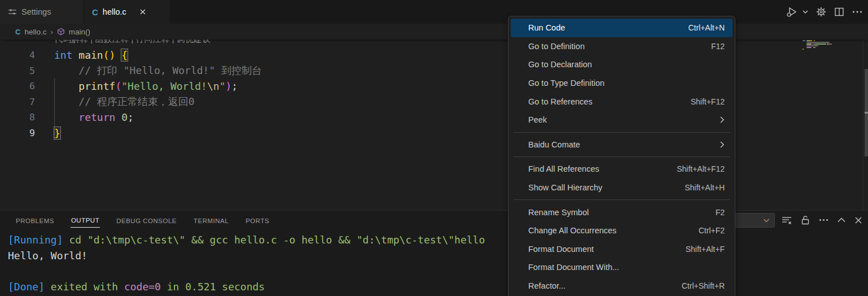 This screenshot has height=296, width=868. I want to click on menu-item-show-call-hierarchy: Show Call HierarchyShift+Alt+H, so click(622, 188).